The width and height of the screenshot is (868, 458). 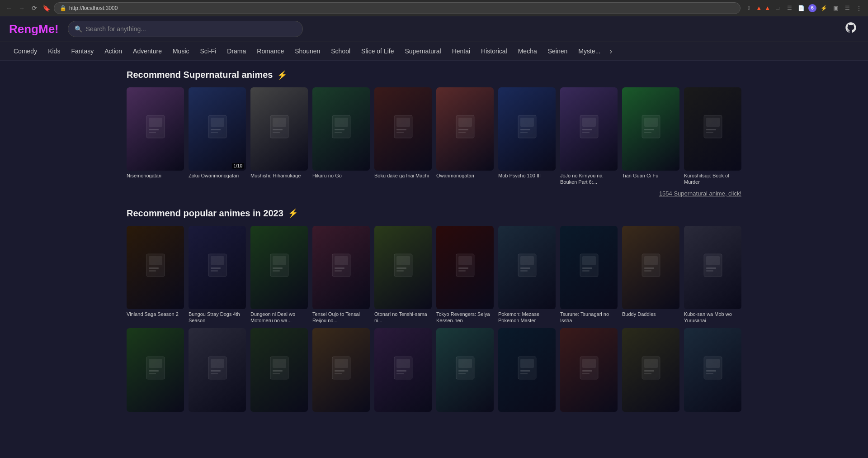 I want to click on anime-card: Pokemon: Mezase Pokemon Master, so click(x=527, y=275).